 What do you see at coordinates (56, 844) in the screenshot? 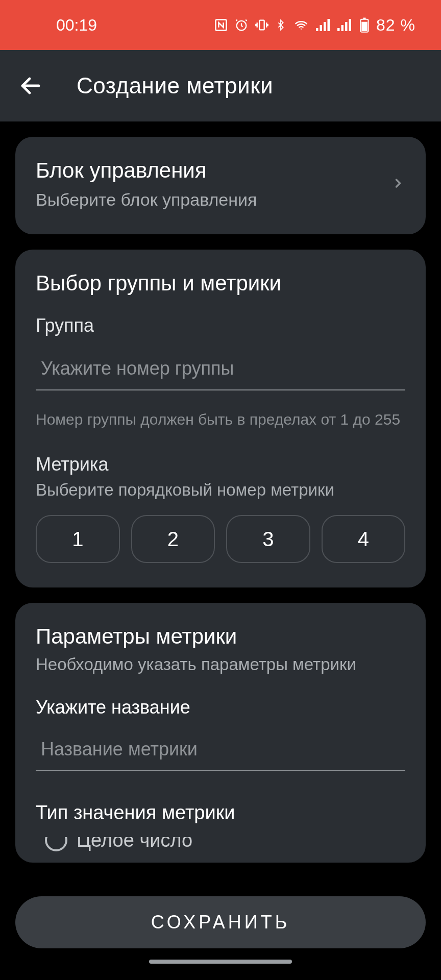
I see `radio-unchecked-icon` at bounding box center [56, 844].